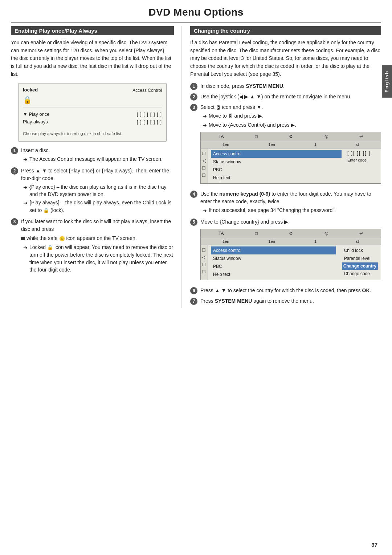 Image resolution: width=392 pixels, height=555 pixels. What do you see at coordinates (274, 258) in the screenshot?
I see `ms2-item-status-window: Status window` at bounding box center [274, 258].